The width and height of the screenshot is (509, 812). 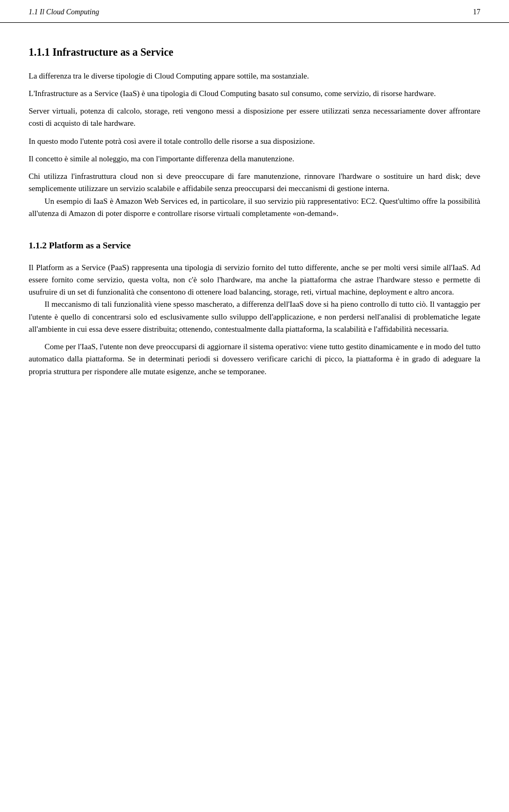 I want to click on section-1-1-2-para-3: Come per l'IaaS, l'utente non deve preoc…, so click(x=254, y=359).